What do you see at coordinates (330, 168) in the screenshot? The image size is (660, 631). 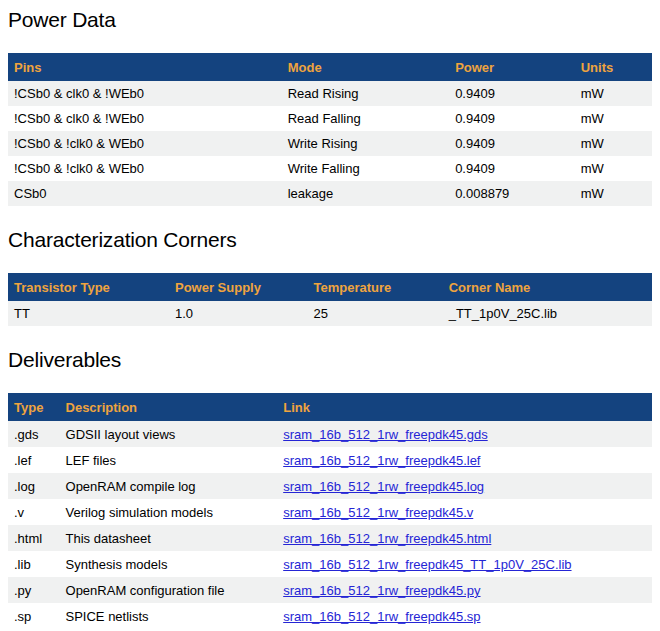 I see `table-row: !CSb0 & !clk0 & WEb0Write Falling0.9409m…` at bounding box center [330, 168].